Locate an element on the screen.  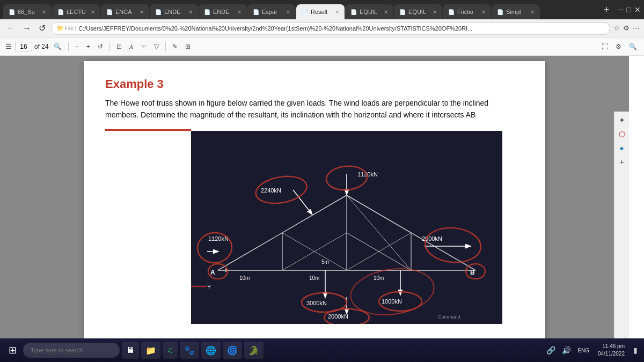
tab-close-t8: ✕ is located at coordinates (386, 12).